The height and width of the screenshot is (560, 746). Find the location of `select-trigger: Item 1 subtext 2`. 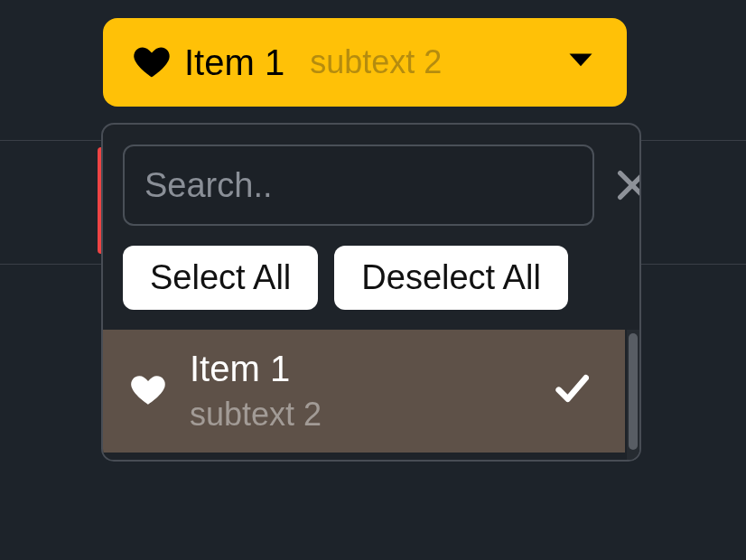

select-trigger: Item 1 subtext 2 is located at coordinates (365, 62).